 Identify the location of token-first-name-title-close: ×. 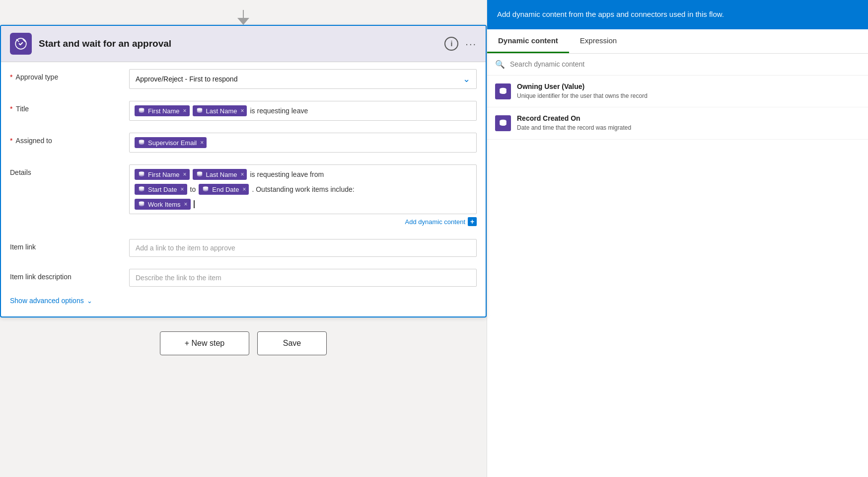
(185, 111).